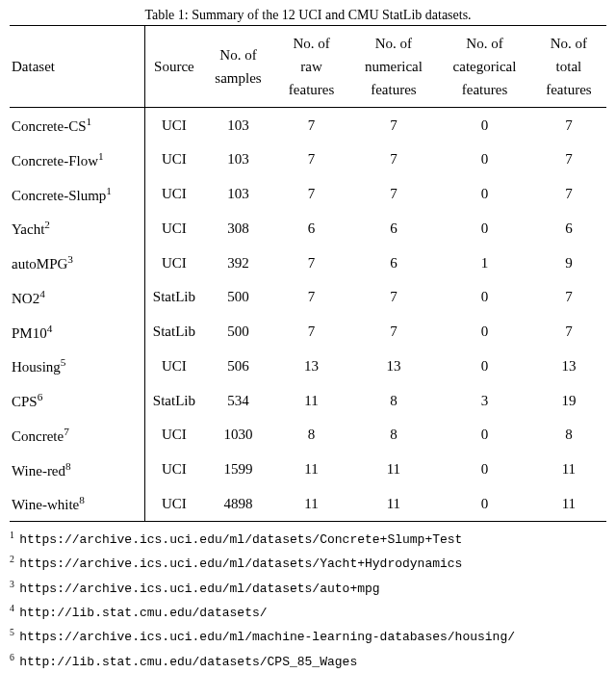 This screenshot has height=673, width=616. Describe the element at coordinates (28, 229) in the screenshot. I see `dataset-name: Yacht` at that location.